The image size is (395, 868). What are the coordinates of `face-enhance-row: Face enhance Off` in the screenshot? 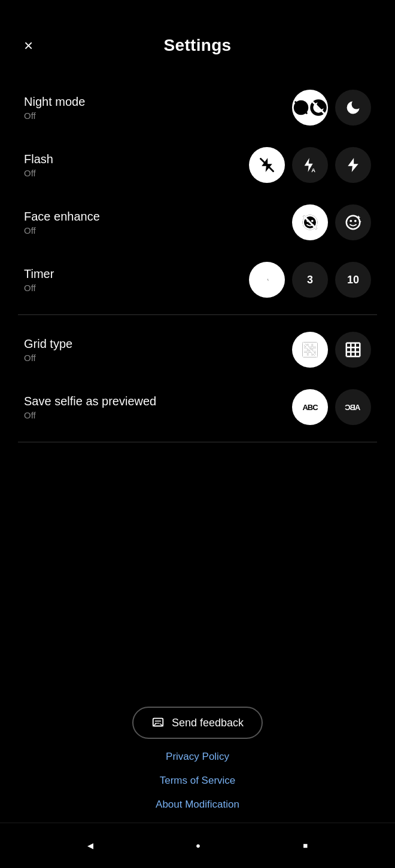 It's located at (198, 222).